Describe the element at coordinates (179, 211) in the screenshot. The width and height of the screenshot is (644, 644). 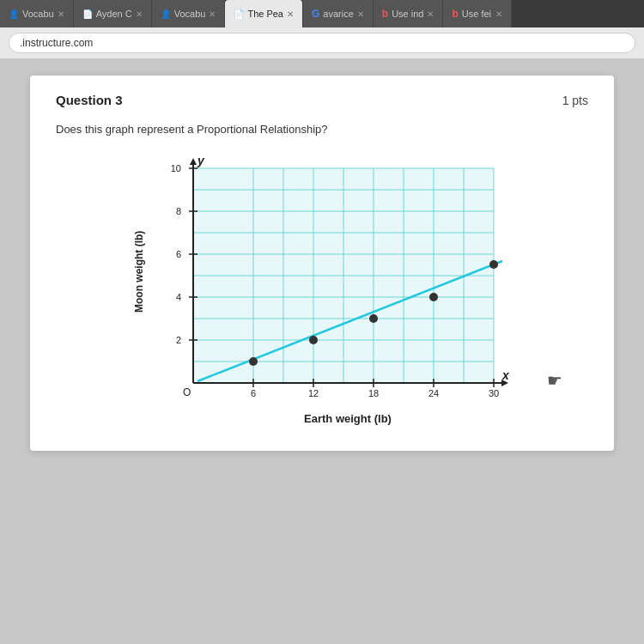
I see `y-tick-label-8: 8` at that location.